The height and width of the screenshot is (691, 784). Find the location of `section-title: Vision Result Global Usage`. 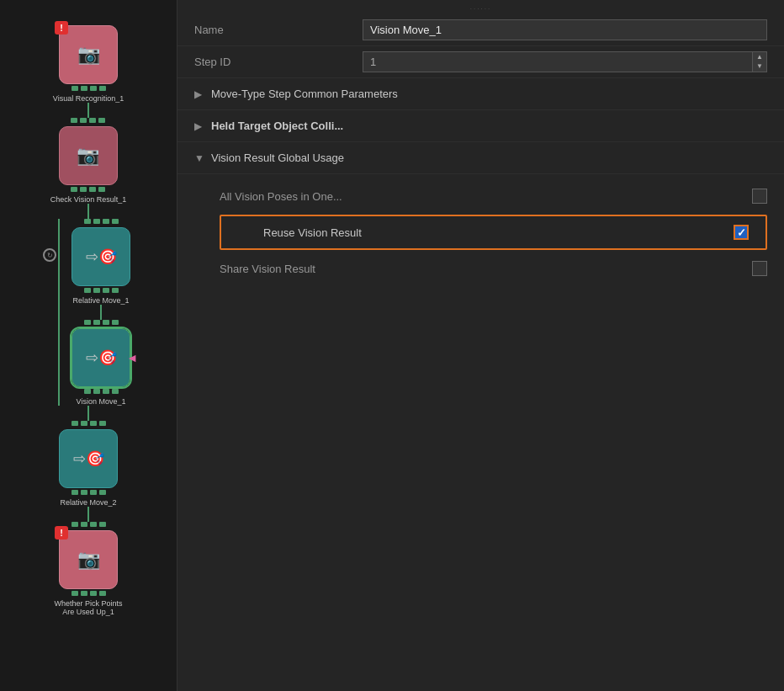

section-title: Vision Result Global Usage is located at coordinates (278, 158).